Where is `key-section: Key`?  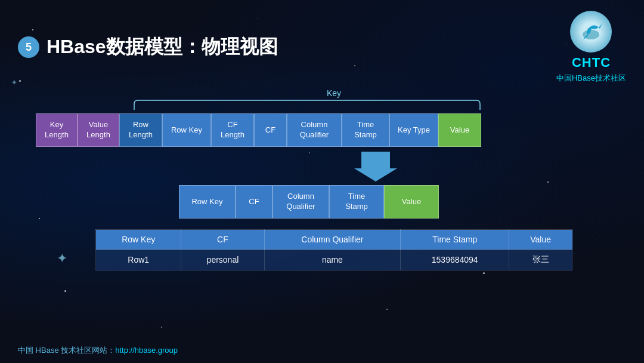
key-section: Key is located at coordinates (322, 100).